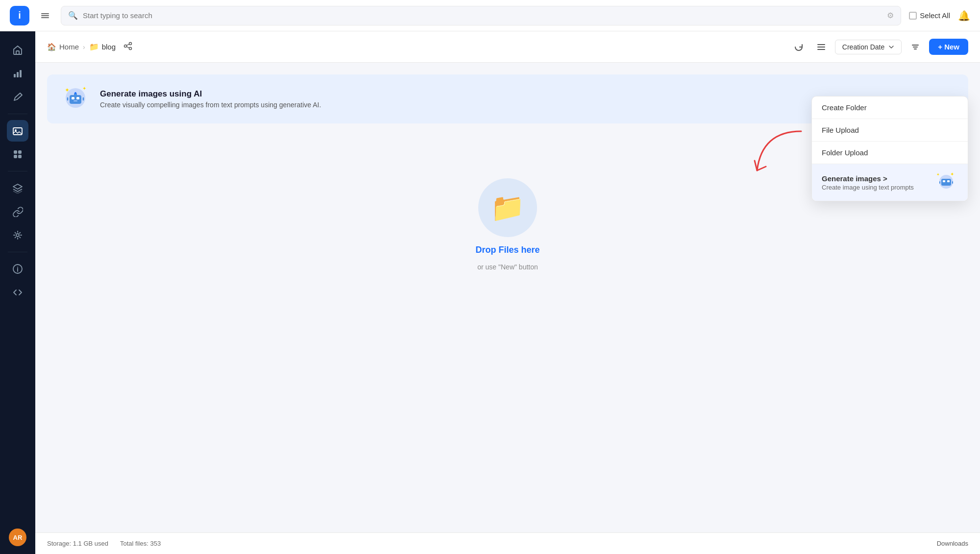  What do you see at coordinates (77, 544) in the screenshot?
I see `storage-info: Storage: 1.1 GB used` at bounding box center [77, 544].